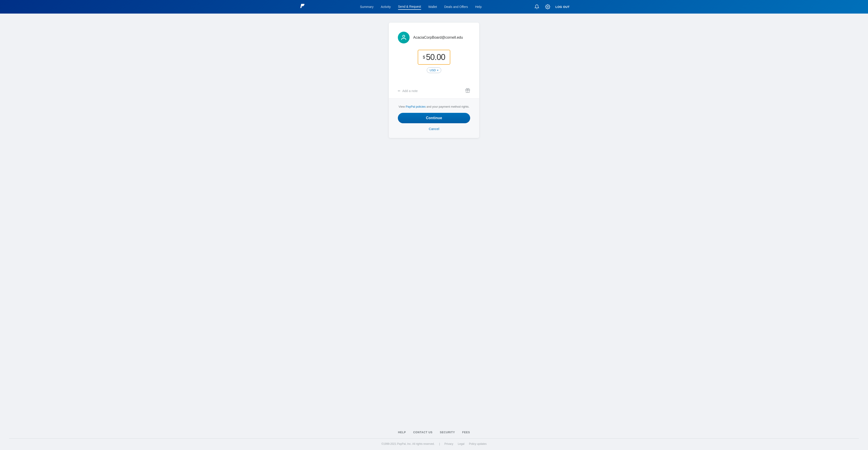  What do you see at coordinates (434, 70) in the screenshot?
I see `currency-selector: USD ▾` at bounding box center [434, 70].